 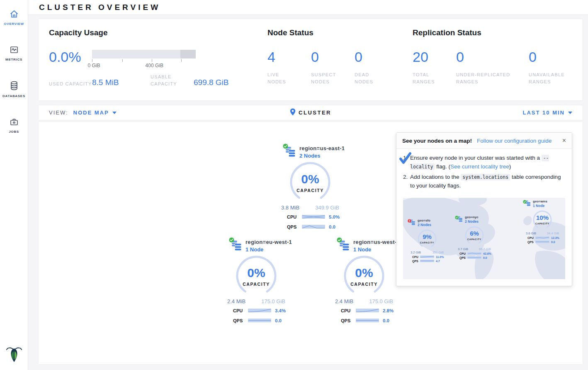 I want to click on replication-status-title: Replication Status, so click(x=493, y=33).